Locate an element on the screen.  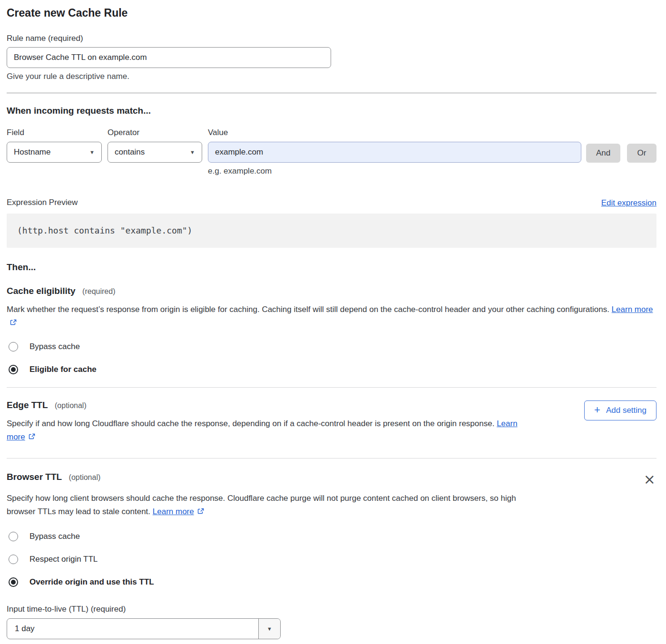
ttl-select: 1 day ▼ is located at coordinates (144, 629).